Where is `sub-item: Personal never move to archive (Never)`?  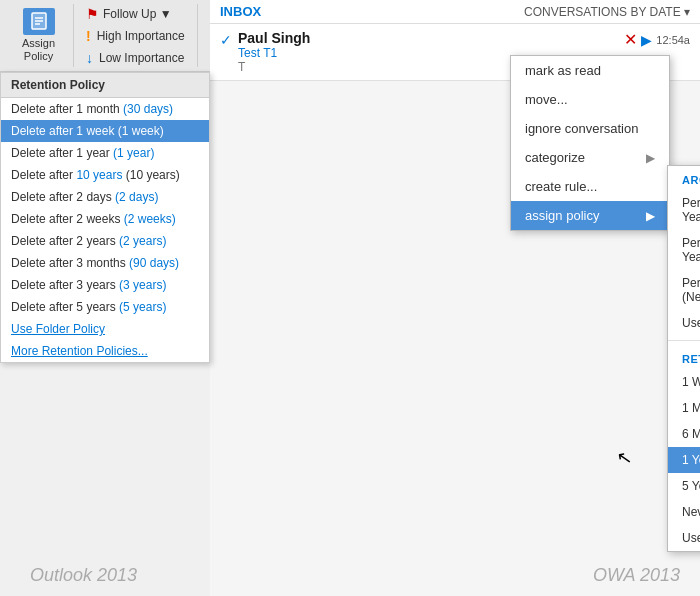 sub-item: Personal never move to archive (Never) is located at coordinates (684, 290).